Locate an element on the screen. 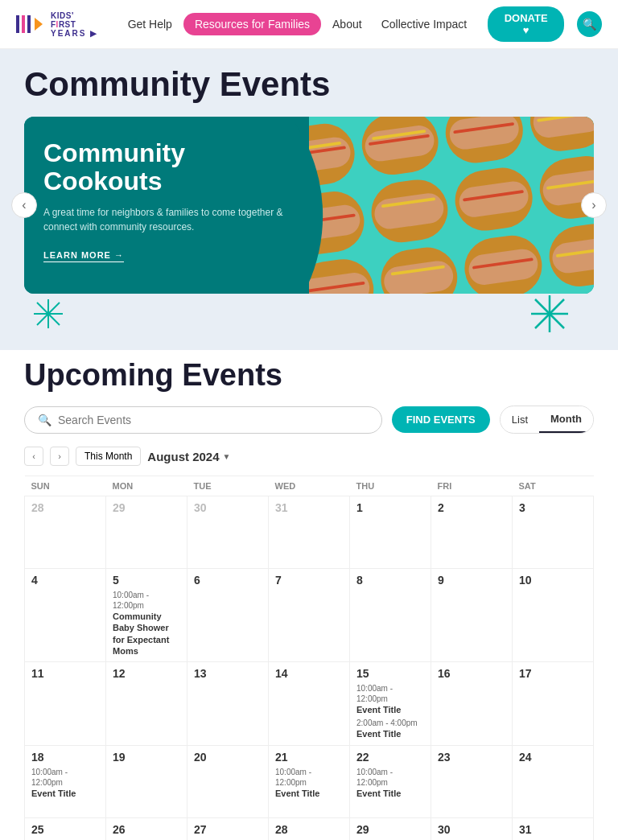 The height and width of the screenshot is (840, 618). day-number: 17 is located at coordinates (553, 673).